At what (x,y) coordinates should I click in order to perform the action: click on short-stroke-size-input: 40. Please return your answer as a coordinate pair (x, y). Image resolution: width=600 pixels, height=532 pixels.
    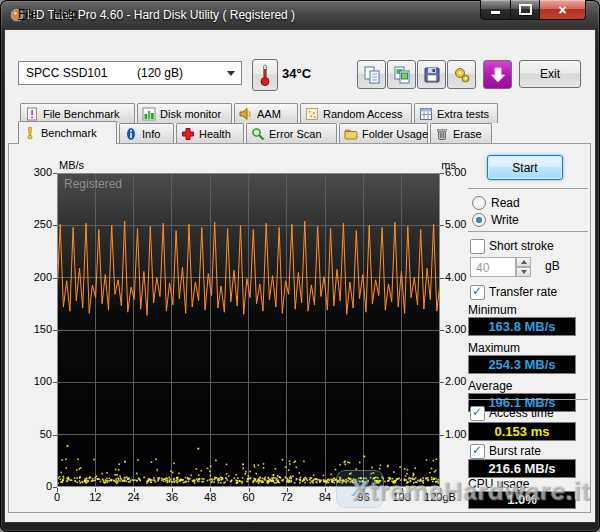
    Looking at the image, I should click on (493, 267).